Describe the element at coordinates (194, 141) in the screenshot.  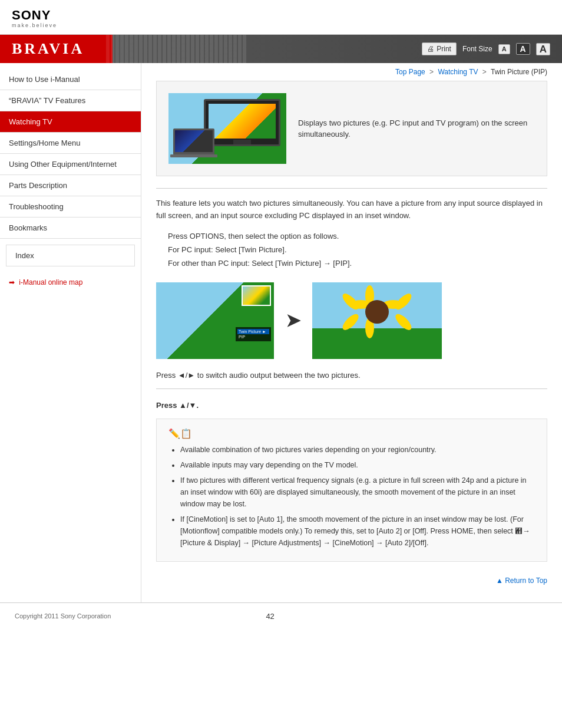
I see `laptop-frame` at that location.